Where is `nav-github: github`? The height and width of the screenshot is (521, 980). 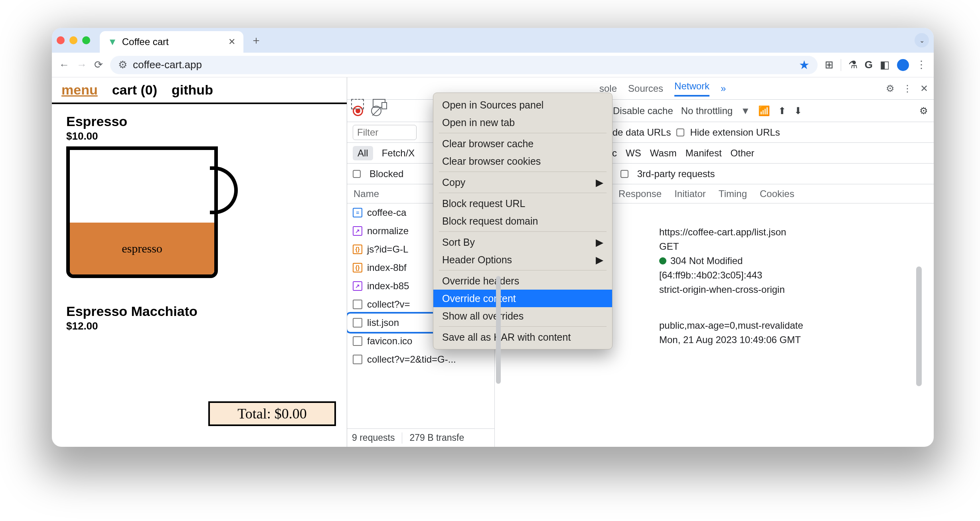
nav-github: github is located at coordinates (192, 90).